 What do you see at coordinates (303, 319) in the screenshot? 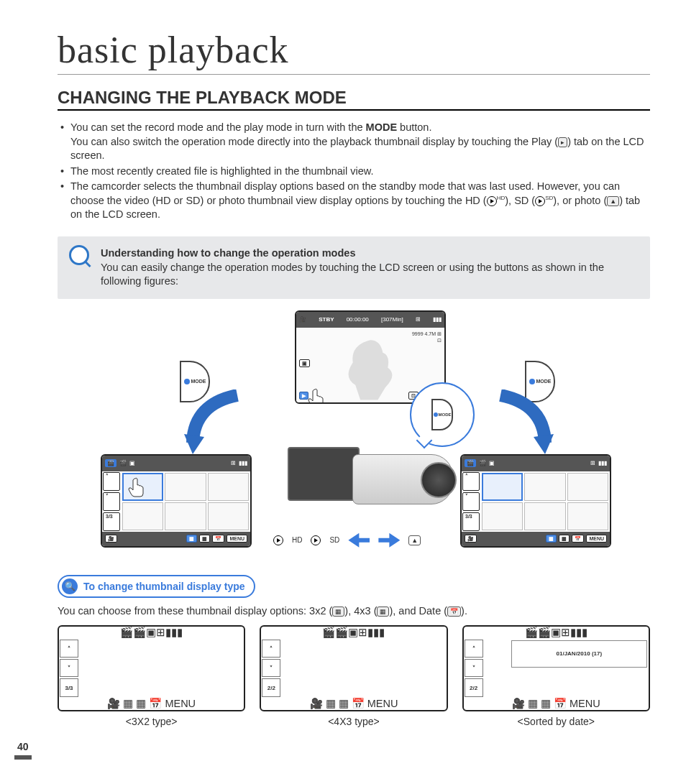
I see `rec-icon: 🎥` at bounding box center [303, 319].